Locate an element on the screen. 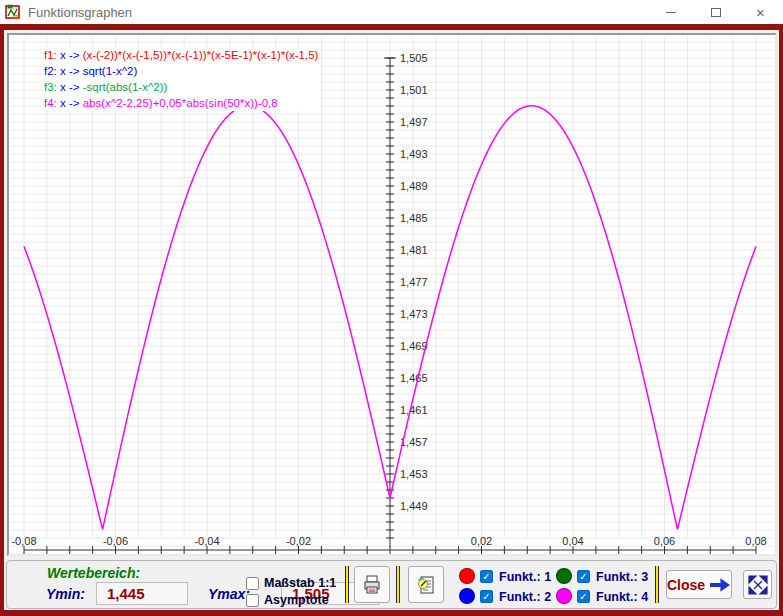  print-button is located at coordinates (372, 584).